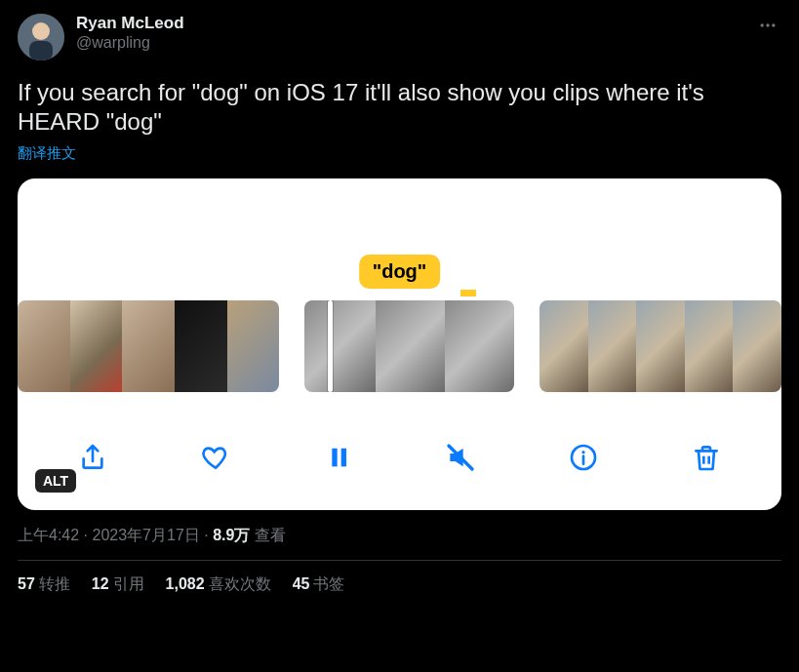  I want to click on views-count: 8.9万, so click(231, 534).